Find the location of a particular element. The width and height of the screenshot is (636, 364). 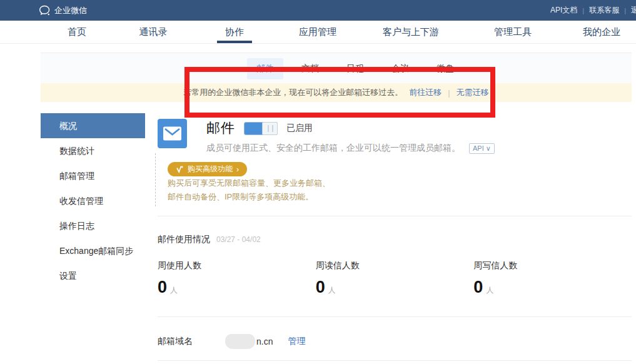

nav-item-admin-tools: 管理工具 is located at coordinates (513, 32).